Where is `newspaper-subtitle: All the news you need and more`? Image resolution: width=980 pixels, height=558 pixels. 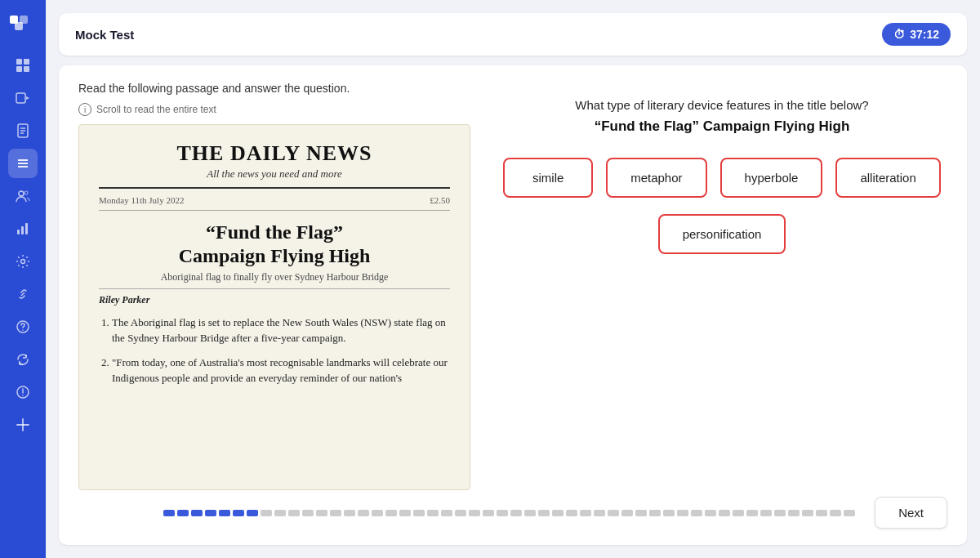
newspaper-subtitle: All the news you need and more is located at coordinates (274, 174).